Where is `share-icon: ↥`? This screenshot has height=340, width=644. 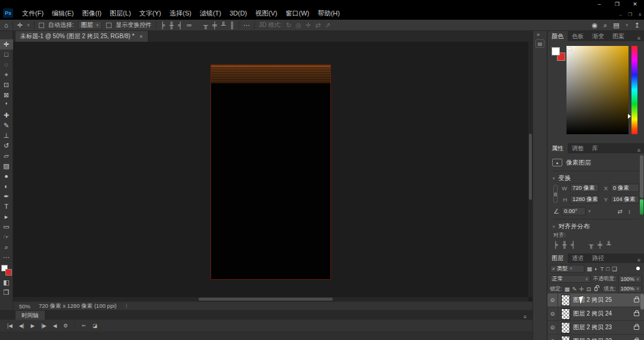 share-icon: ↥ is located at coordinates (637, 25).